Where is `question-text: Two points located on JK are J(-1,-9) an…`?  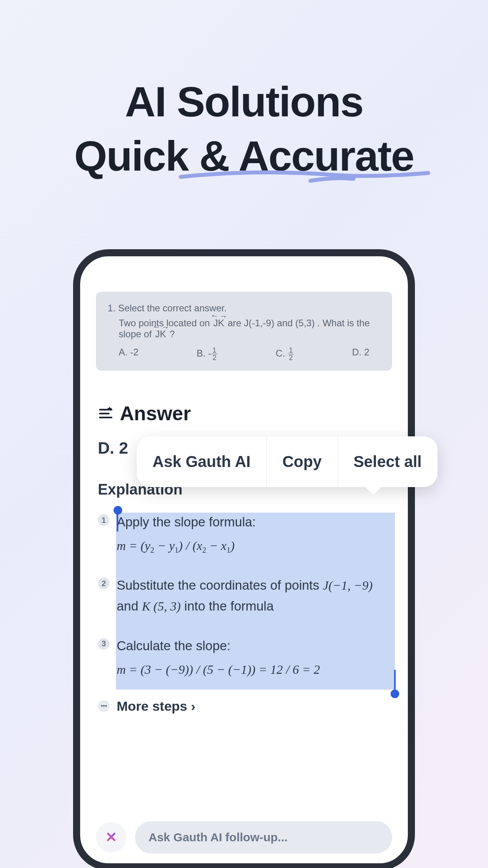 question-text: Two points located on JK are J(-1,-9) an… is located at coordinates (250, 329).